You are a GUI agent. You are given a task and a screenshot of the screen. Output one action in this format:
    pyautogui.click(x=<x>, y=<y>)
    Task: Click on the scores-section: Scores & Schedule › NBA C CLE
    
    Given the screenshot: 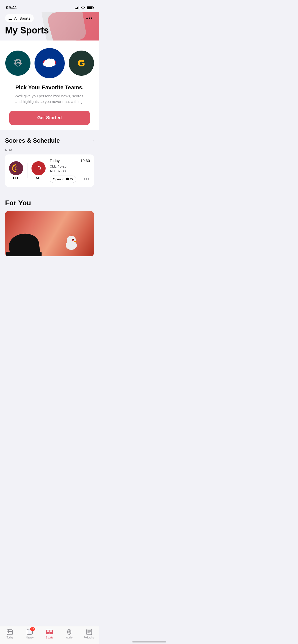 What is the action you would take?
    pyautogui.click(x=49, y=158)
    